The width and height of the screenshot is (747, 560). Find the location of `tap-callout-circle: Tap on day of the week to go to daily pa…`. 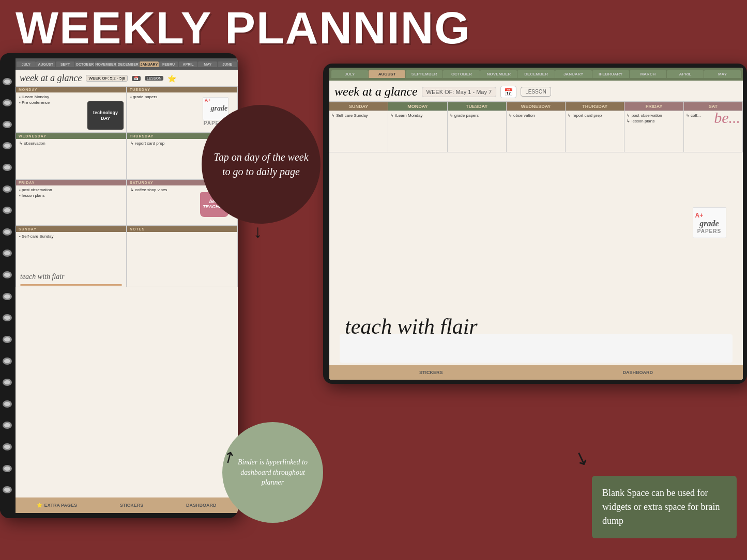

tap-callout-circle: Tap on day of the week to go to daily pa… is located at coordinates (261, 164).